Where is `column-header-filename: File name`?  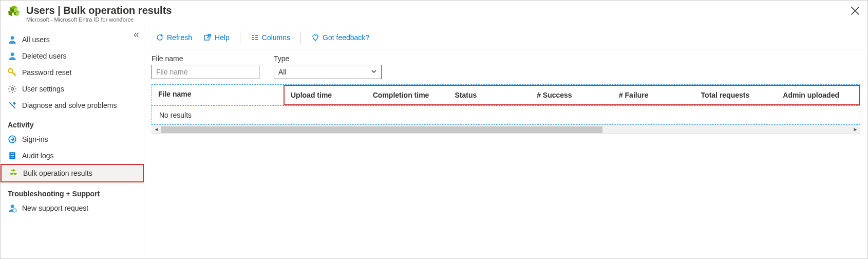 column-header-filename: File name is located at coordinates (218, 95).